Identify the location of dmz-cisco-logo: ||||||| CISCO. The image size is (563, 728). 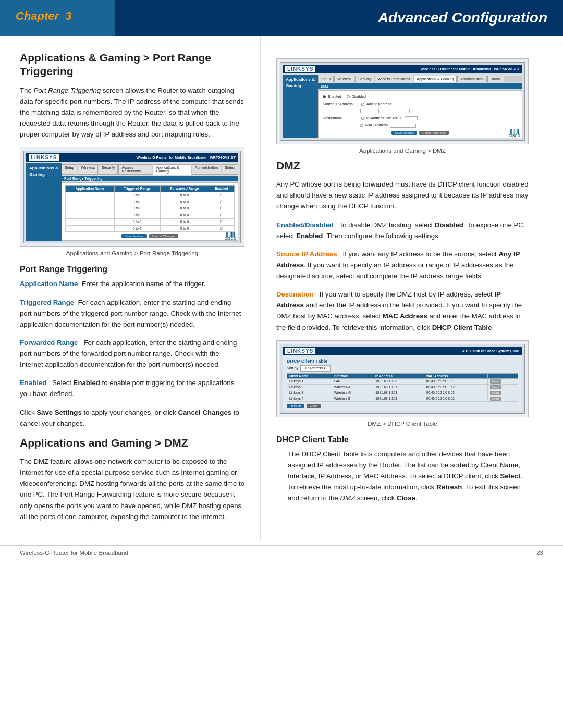
(515, 133).